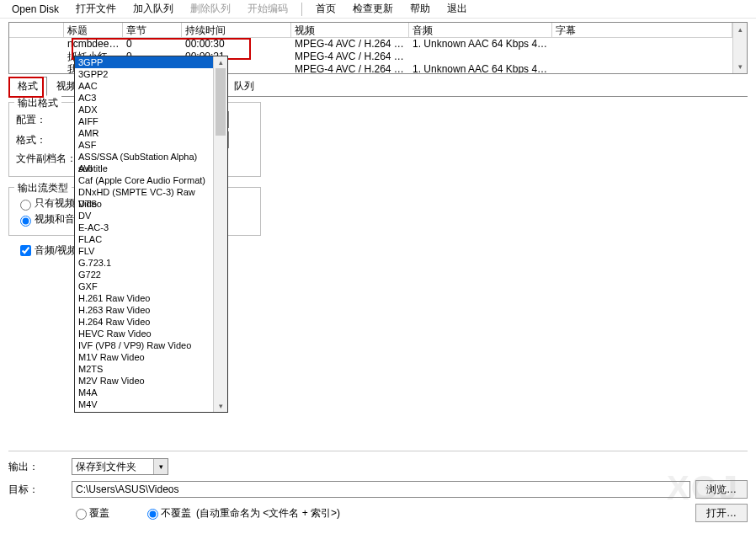  What do you see at coordinates (642, 30) in the screenshot?
I see `col-subtitle: 字幕` at bounding box center [642, 30].